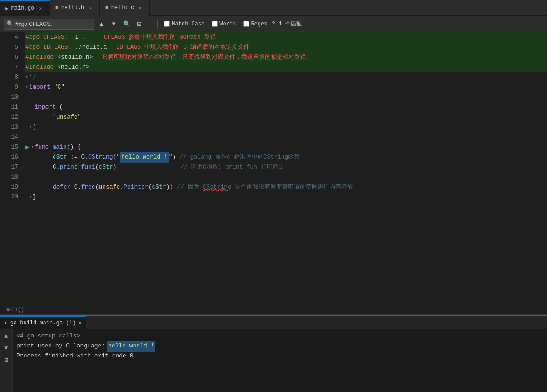  Describe the element at coordinates (23, 8) in the screenshot. I see `tab-label-main-go: main.go` at that location.